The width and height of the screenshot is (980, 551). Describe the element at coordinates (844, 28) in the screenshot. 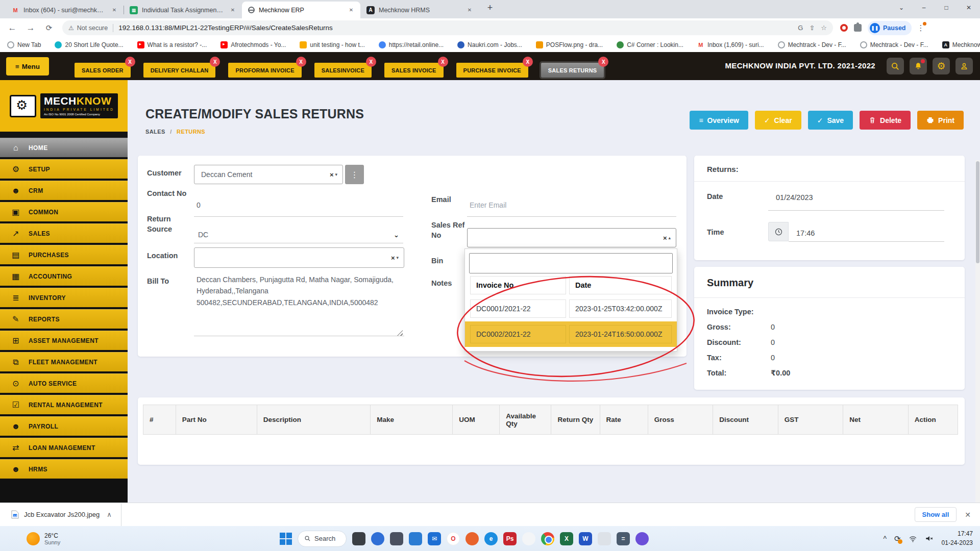

I see `adblock-extension-icon` at that location.